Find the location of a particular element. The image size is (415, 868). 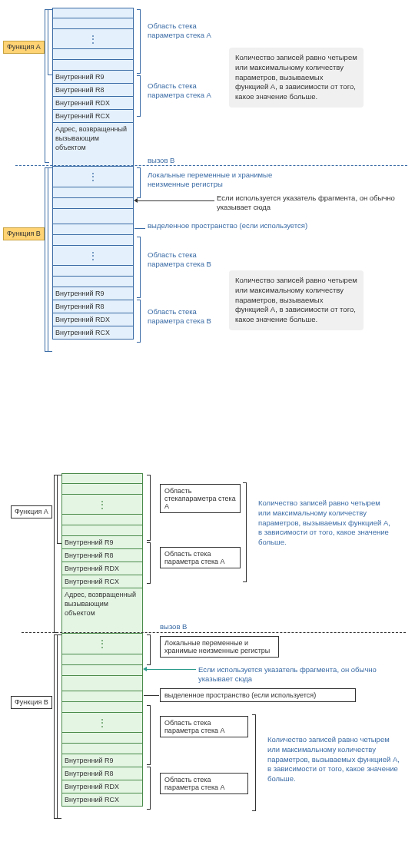

alloca-line is located at coordinates (151, 696).